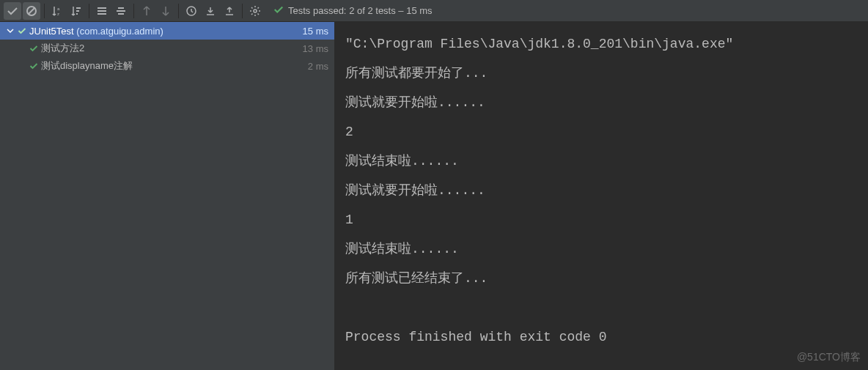 The image size is (868, 370). Describe the element at coordinates (476, 337) in the screenshot. I see `console-line: Process finished with exit code 0` at that location.